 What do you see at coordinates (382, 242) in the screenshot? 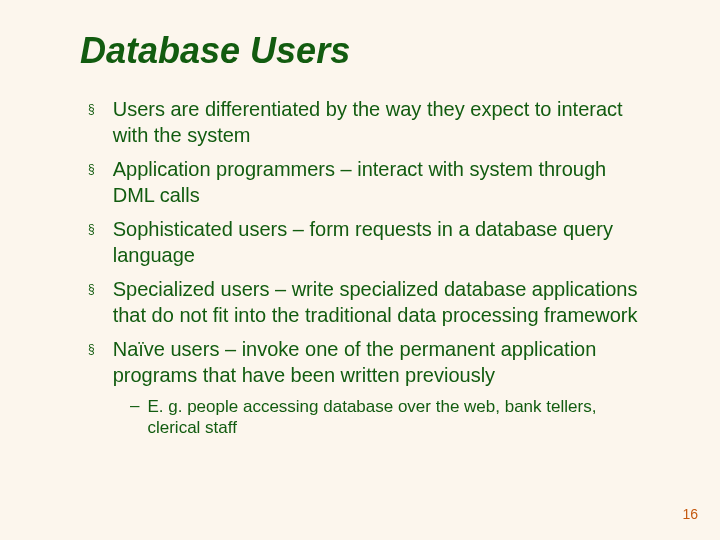
I see `bullet-text: Sophisticated users – form requests in a…` at bounding box center [382, 242].